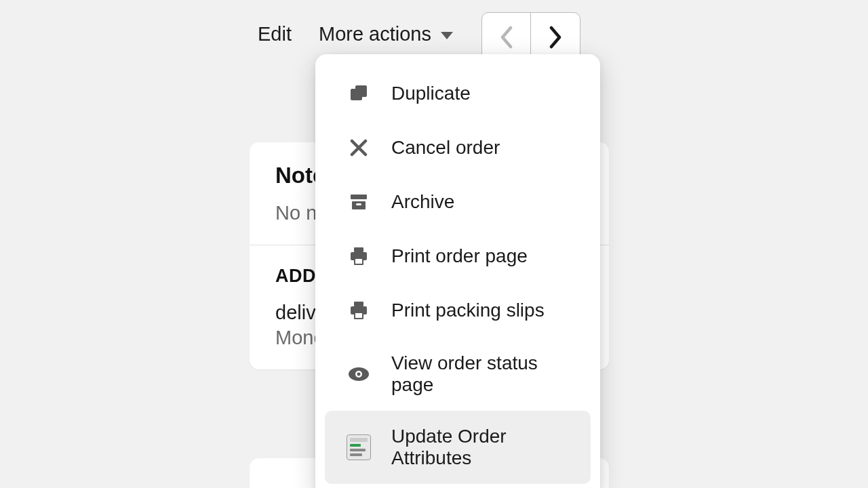 This screenshot has height=488, width=868. Describe the element at coordinates (359, 202) in the screenshot. I see `archive-icon` at that location.